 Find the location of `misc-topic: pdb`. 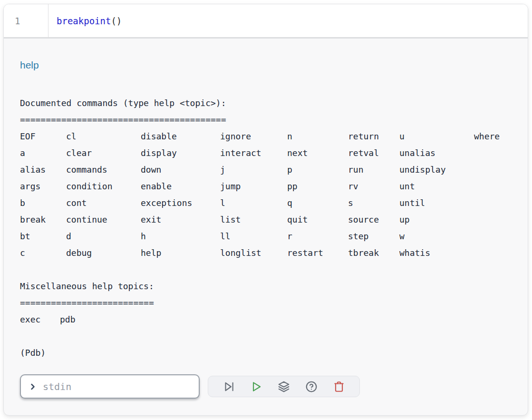

misc-topic: pdb is located at coordinates (68, 320).